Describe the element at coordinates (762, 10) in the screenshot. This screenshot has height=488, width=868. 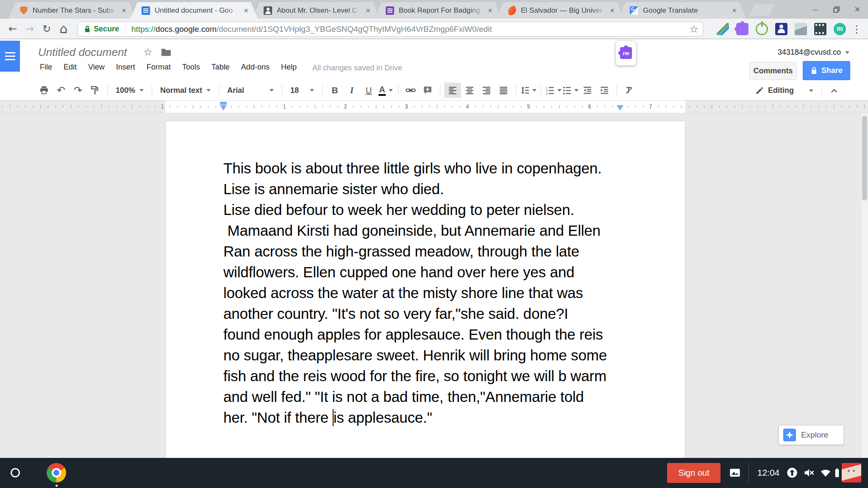
I see `new-tab-button` at that location.